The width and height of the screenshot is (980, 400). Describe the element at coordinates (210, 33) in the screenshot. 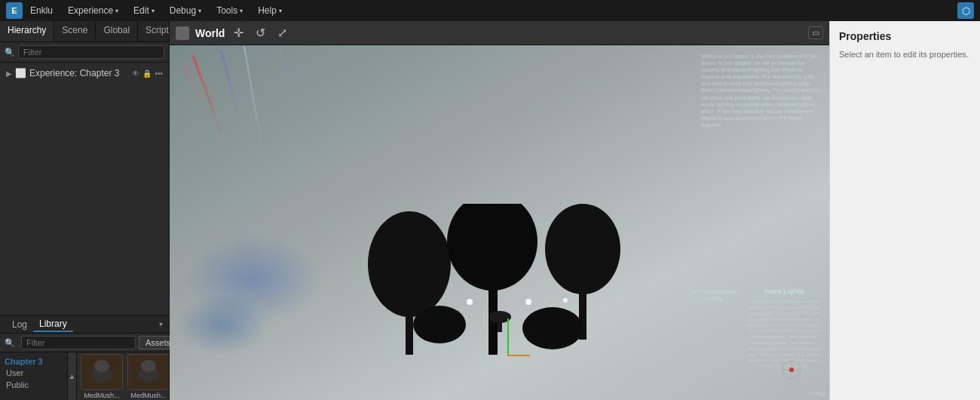

I see `world-title: World` at that location.